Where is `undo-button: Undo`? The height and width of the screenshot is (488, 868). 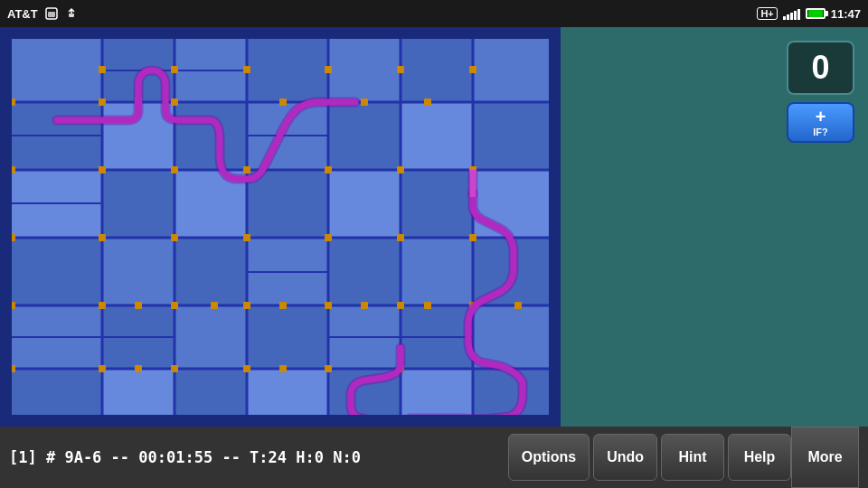 undo-button: Undo is located at coordinates (626, 457).